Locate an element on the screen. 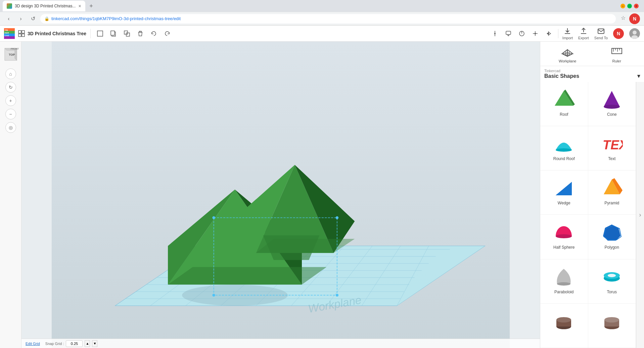 This screenshot has height=348, width=644. zoom-out-button: − is located at coordinates (11, 114).